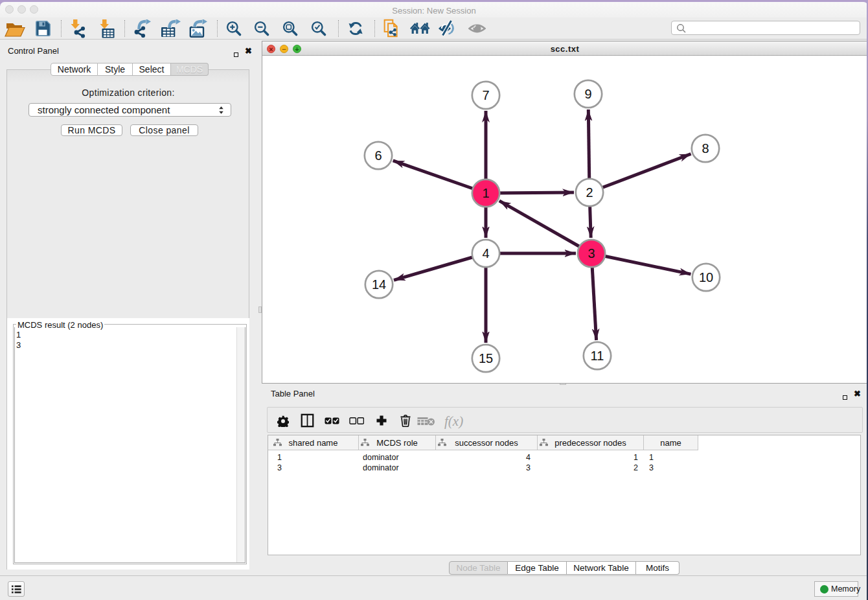 This screenshot has height=600, width=868. Describe the element at coordinates (486, 358) in the screenshot. I see `svg-text: 15` at that location.